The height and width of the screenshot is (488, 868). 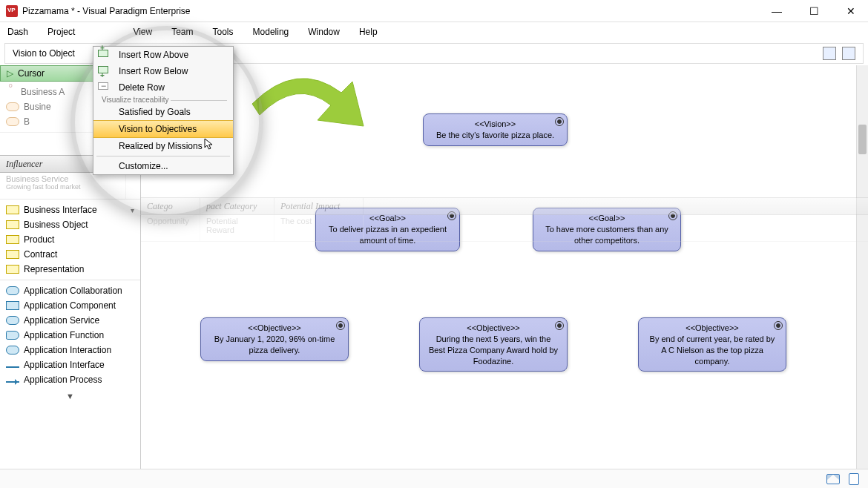 I want to click on pal-app-collaboration: Application Collaboration, so click(x=70, y=291).